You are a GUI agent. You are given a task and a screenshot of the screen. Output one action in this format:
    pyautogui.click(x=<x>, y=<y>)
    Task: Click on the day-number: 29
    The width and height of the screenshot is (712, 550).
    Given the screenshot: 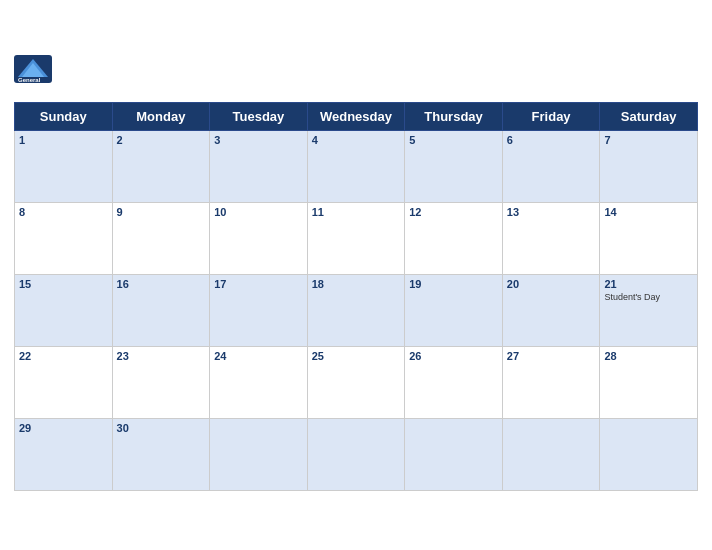 What is the action you would take?
    pyautogui.click(x=64, y=428)
    